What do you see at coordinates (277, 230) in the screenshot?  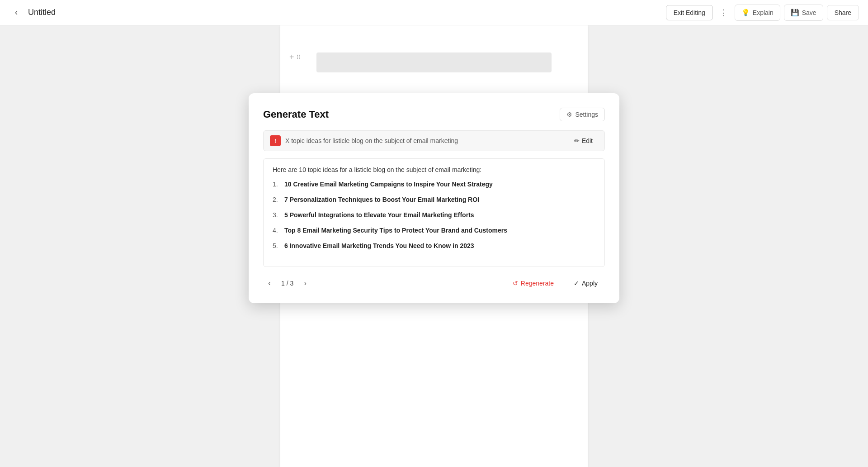 I see `topic-num: 4.` at bounding box center [277, 230].